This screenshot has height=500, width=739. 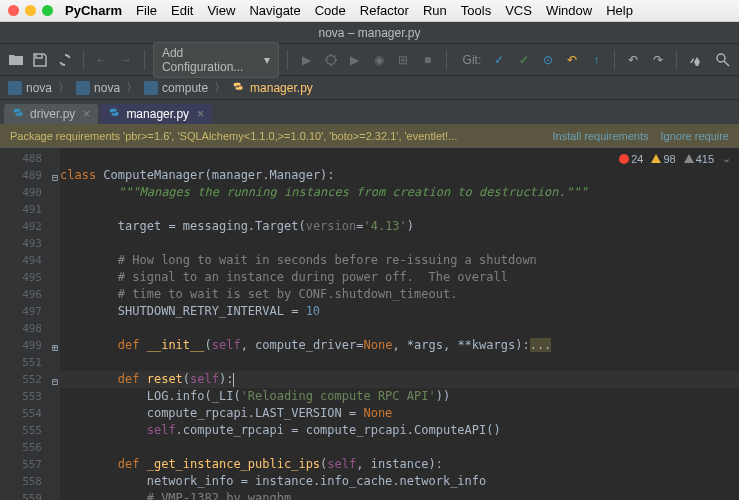 What do you see at coordinates (30, 10) in the screenshot?
I see `minimize-window-button` at bounding box center [30, 10].